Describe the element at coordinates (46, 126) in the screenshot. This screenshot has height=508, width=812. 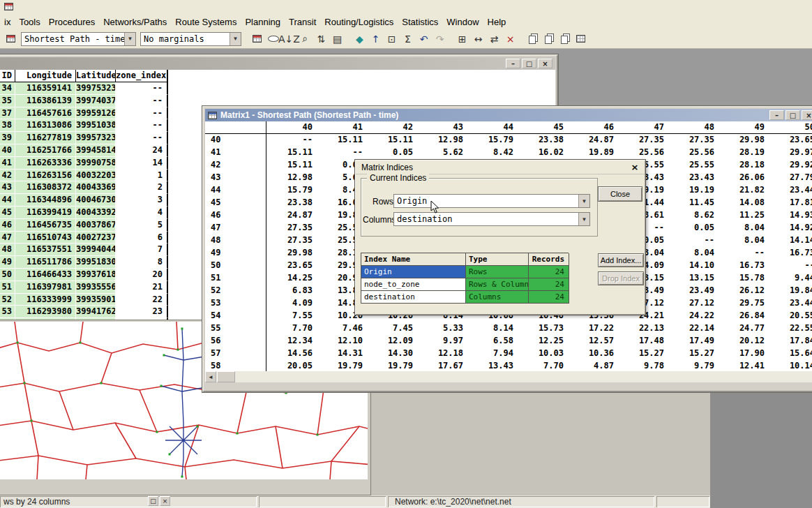
I see `node-cell: 116313086` at that location.